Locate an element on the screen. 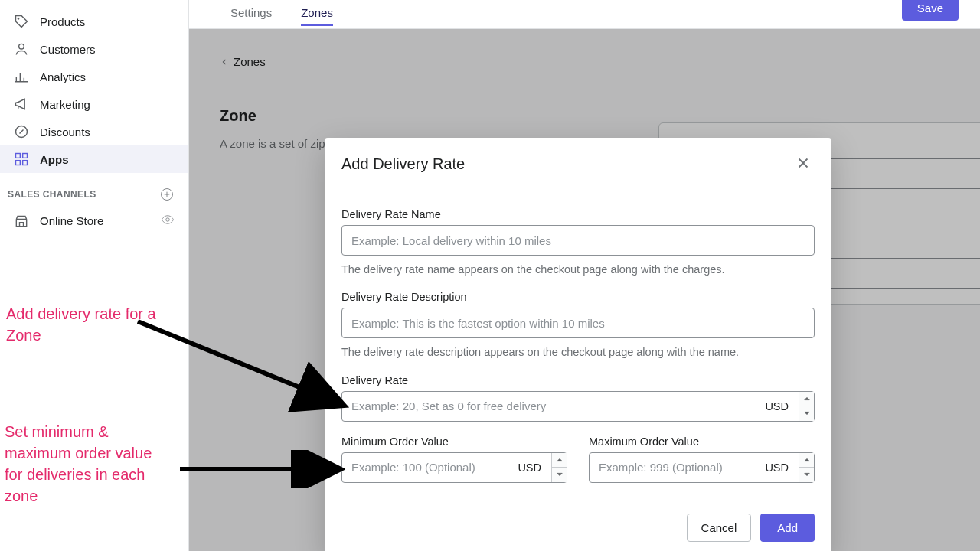 The height and width of the screenshot is (551, 980). nav-marketing: Marketing is located at coordinates (94, 104).